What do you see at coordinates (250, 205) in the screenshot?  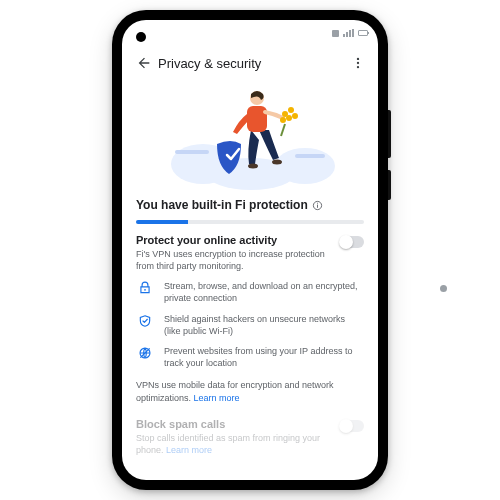 I see `protection-heading-row: You have built-in Fi protection` at bounding box center [250, 205].